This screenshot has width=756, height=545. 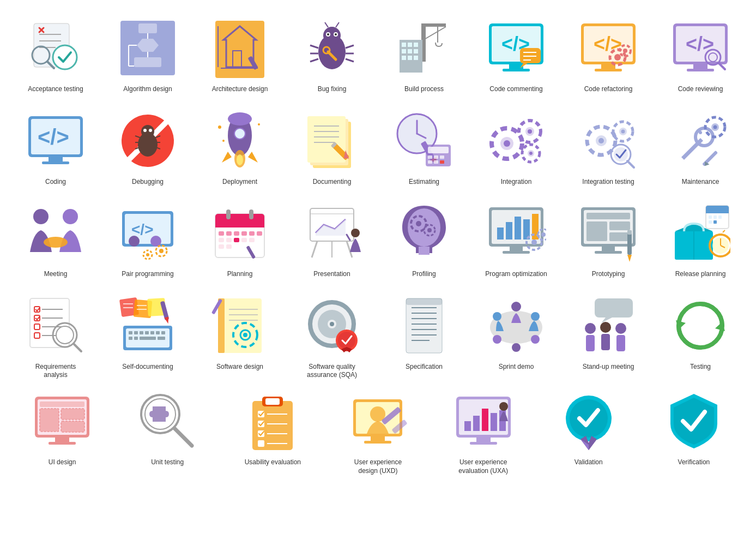 I want to click on item-pair-programming: </> Pair programming, so click(x=148, y=239).